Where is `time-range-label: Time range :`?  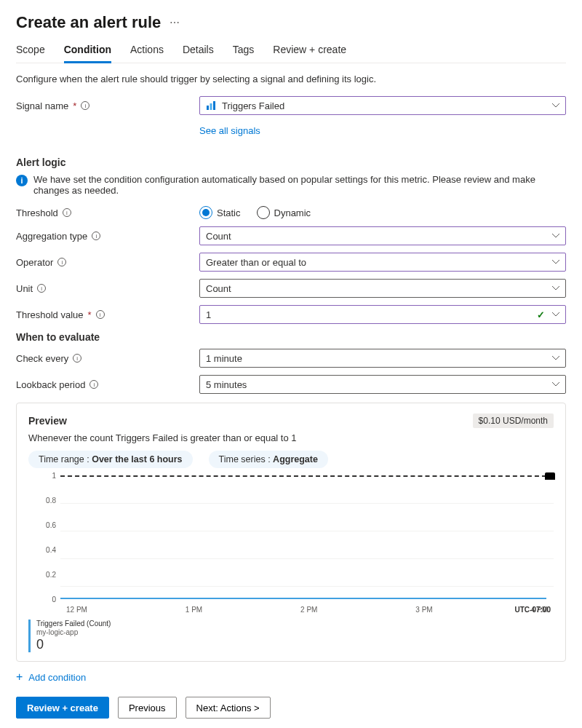
time-range-label: Time range : is located at coordinates (65, 459).